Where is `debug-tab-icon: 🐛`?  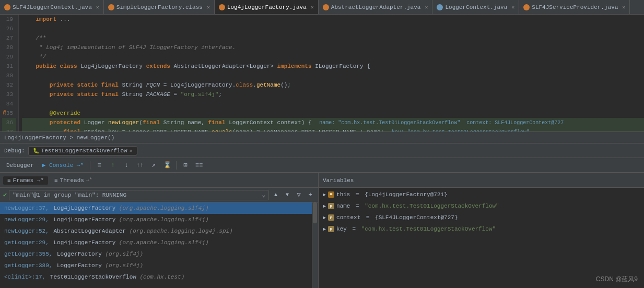 debug-tab-icon: 🐛 is located at coordinates (36, 151).